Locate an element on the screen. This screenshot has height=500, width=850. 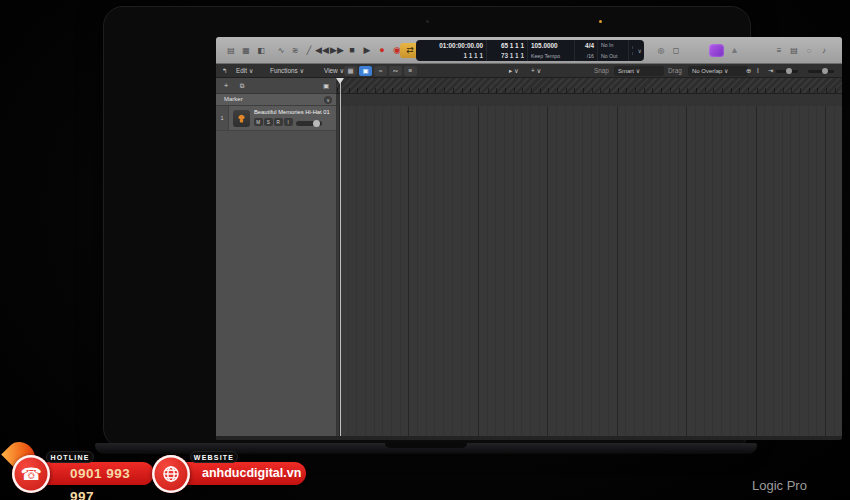
loop-browser-icon: ◌ is located at coordinates (809, 50).